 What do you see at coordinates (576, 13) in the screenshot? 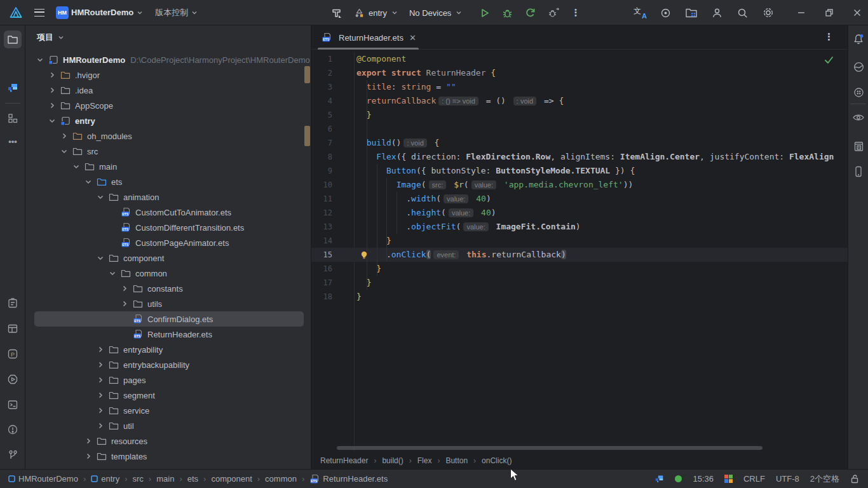
I see `more-vertical-icon: ⋮` at bounding box center [576, 13].